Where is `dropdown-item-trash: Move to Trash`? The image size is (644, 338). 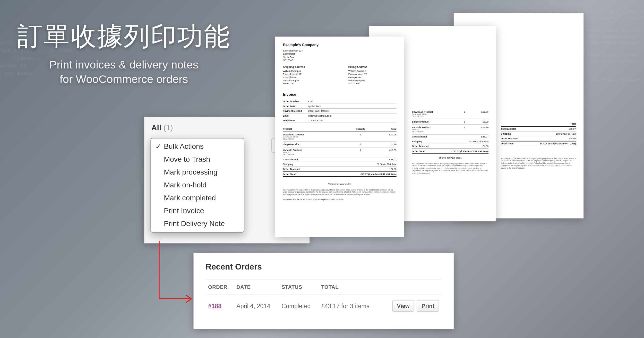
dropdown-item-trash: Move to Trash is located at coordinates (197, 160).